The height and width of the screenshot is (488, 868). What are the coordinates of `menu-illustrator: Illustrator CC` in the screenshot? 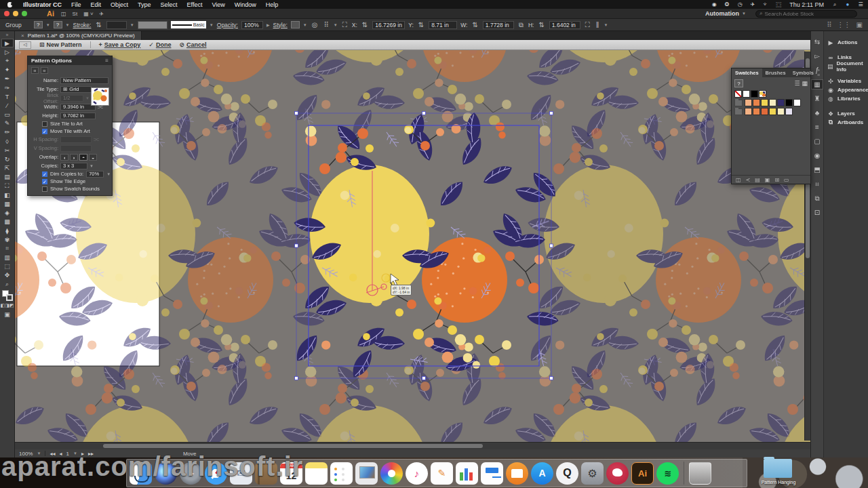 It's located at (42, 5).